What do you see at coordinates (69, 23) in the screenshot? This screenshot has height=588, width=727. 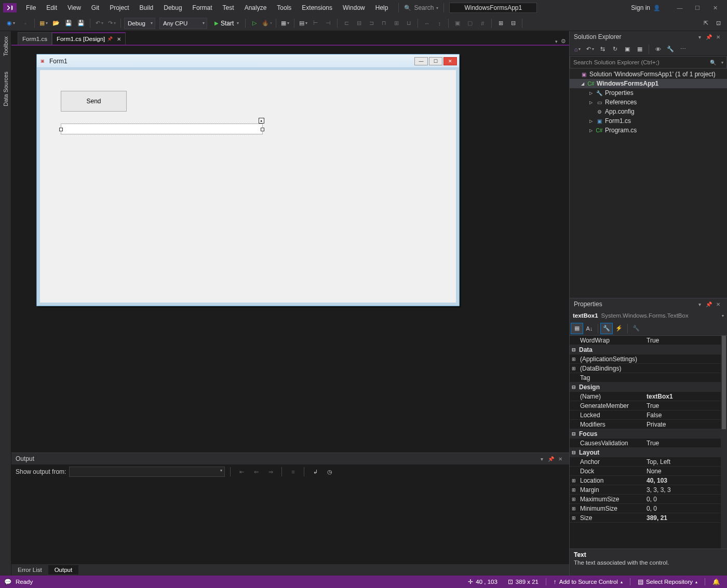 I see `save-button: 💾` at bounding box center [69, 23].